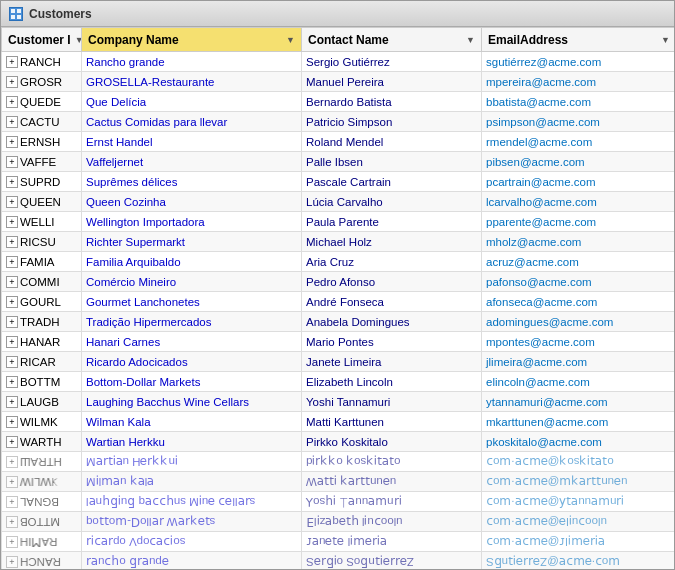 The image size is (675, 570). I want to click on table-row: +TRADHTradição HipermercadosAnabela Domi…, so click(338, 322).